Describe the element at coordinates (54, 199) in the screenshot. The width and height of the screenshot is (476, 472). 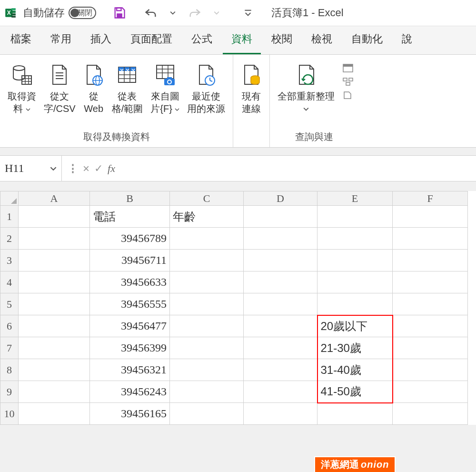
I see `column-header: A` at that location.